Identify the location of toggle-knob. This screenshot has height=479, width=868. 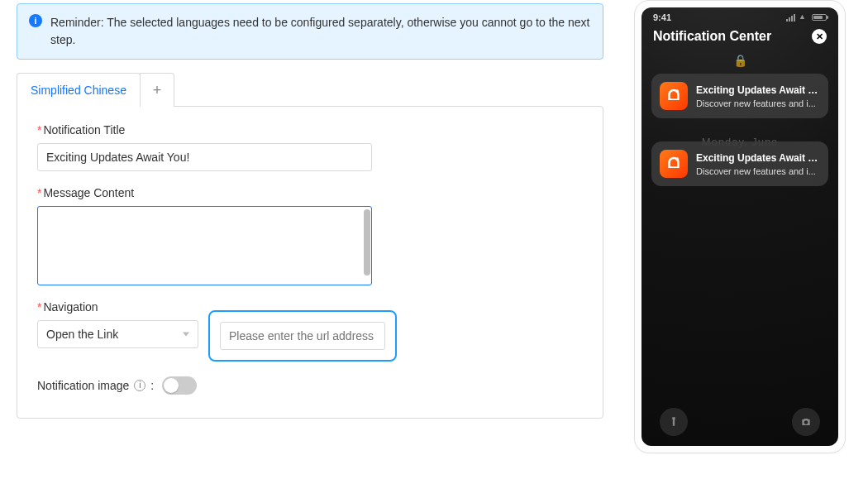
(171, 386).